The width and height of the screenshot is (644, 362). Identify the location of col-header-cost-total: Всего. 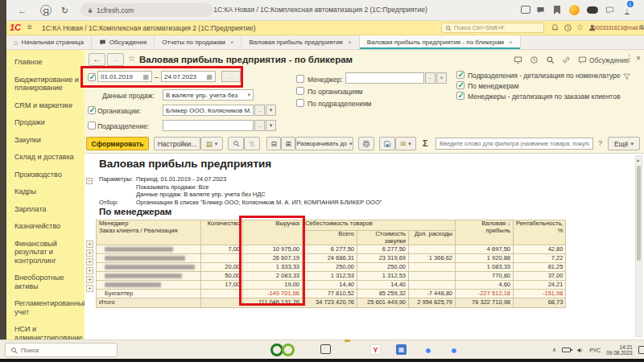
(330, 238).